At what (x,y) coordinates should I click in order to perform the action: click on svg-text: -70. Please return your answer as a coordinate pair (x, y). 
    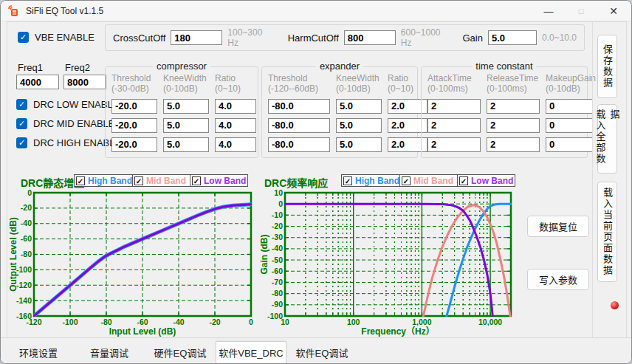
    Looking at the image, I should click on (278, 282).